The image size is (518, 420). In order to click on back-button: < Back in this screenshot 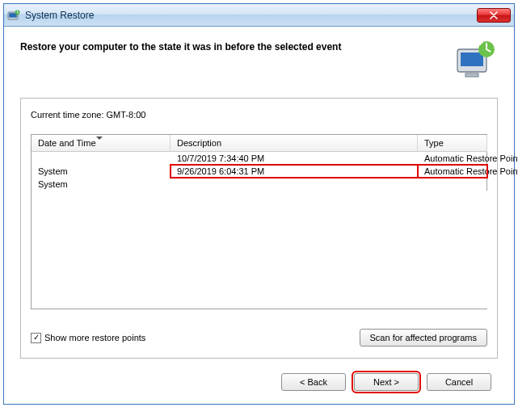, I will do `click(314, 382)`.